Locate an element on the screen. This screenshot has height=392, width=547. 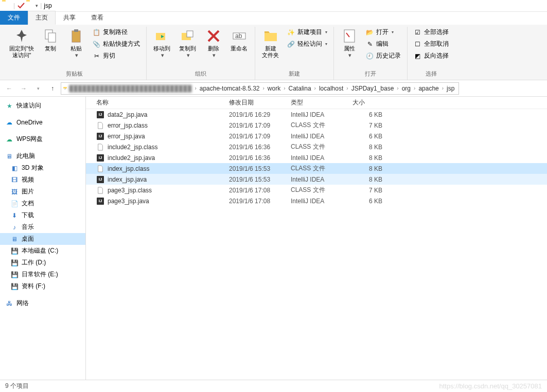
easyaccess-button: 🔗轻松访问▾ is located at coordinates (307, 44).